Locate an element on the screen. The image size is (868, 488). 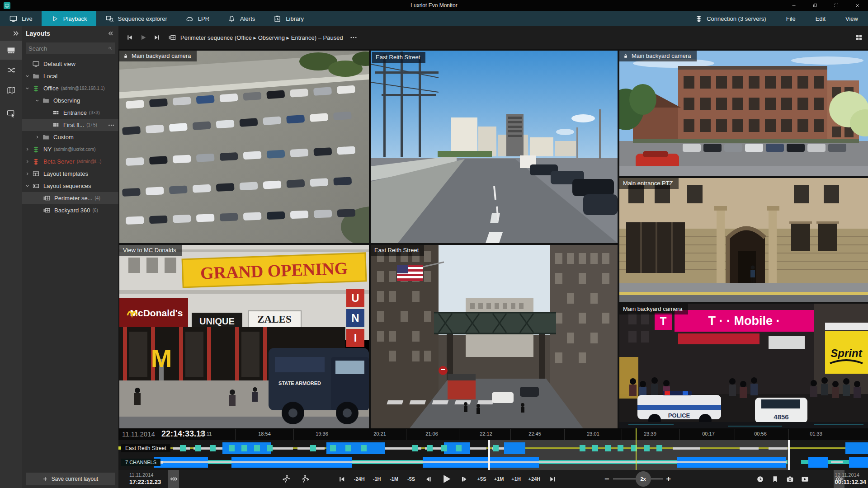
camera-tile-backyard-2: Main backyard camera is located at coordinates (744, 113).